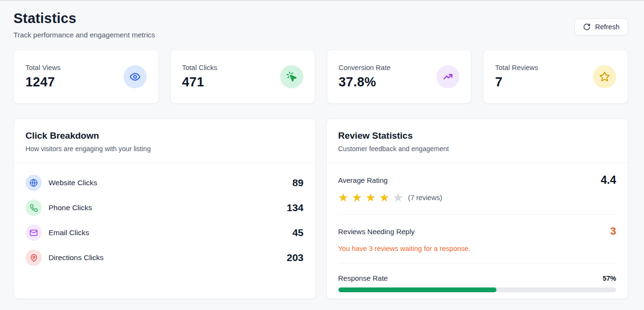 The width and height of the screenshot is (644, 310). I want to click on refresh-button: Refresh, so click(601, 27).